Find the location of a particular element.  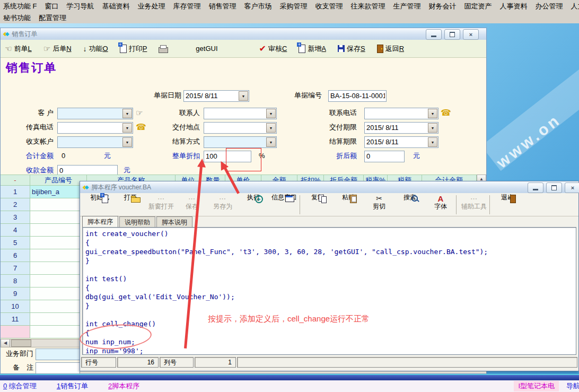

init-button: 初始化 is located at coordinates (100, 197).